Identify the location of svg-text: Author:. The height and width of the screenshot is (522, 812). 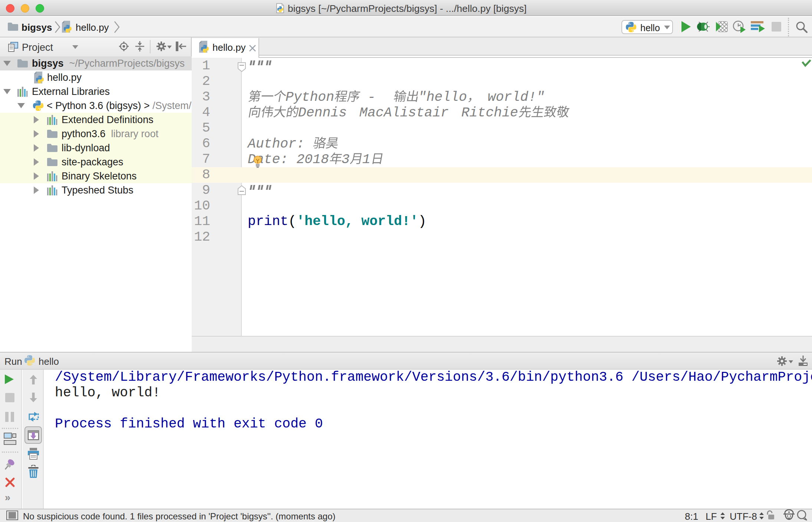
(280, 144).